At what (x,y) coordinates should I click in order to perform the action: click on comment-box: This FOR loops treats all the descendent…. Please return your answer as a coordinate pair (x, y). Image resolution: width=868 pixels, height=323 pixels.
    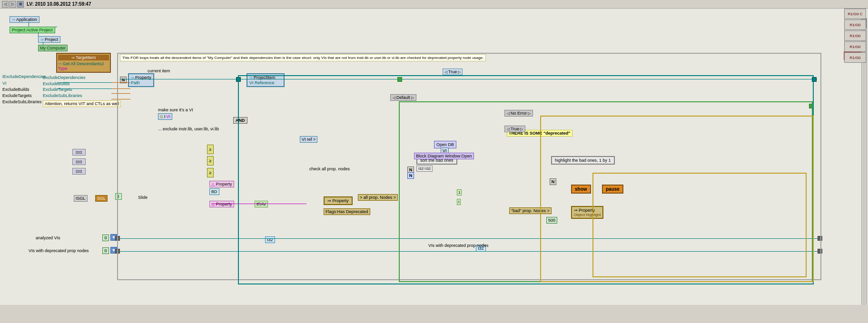
    Looking at the image, I should click on (303, 58).